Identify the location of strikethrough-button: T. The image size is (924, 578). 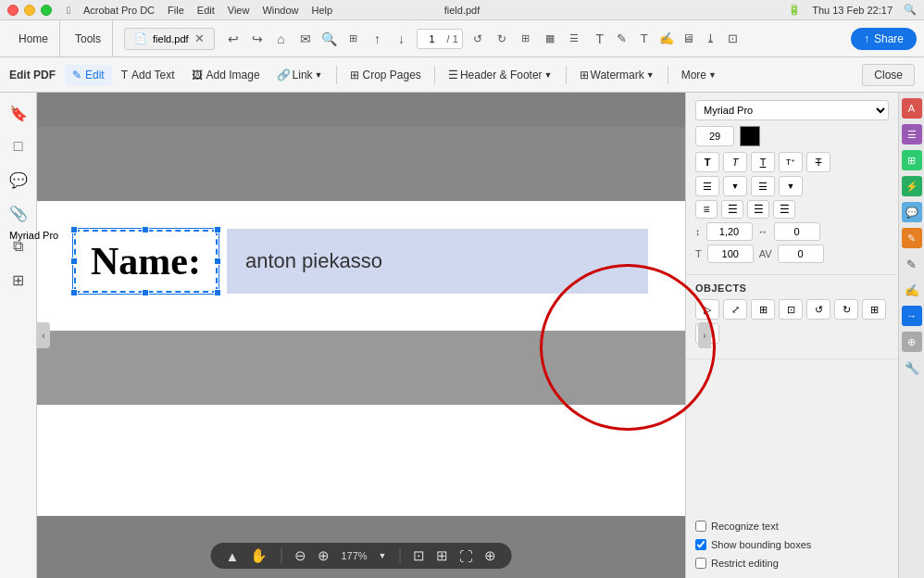
(818, 162).